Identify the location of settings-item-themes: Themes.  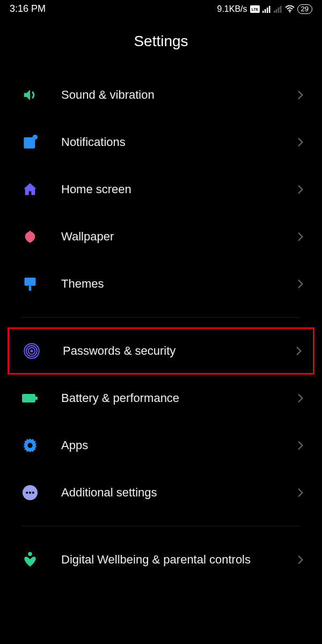
(161, 284).